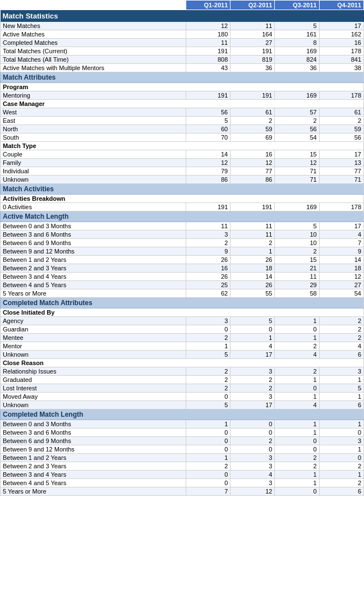 Image resolution: width=364 pixels, height=599 pixels. What do you see at coordinates (252, 112) in the screenshot?
I see `q2-value: 61` at bounding box center [252, 112].